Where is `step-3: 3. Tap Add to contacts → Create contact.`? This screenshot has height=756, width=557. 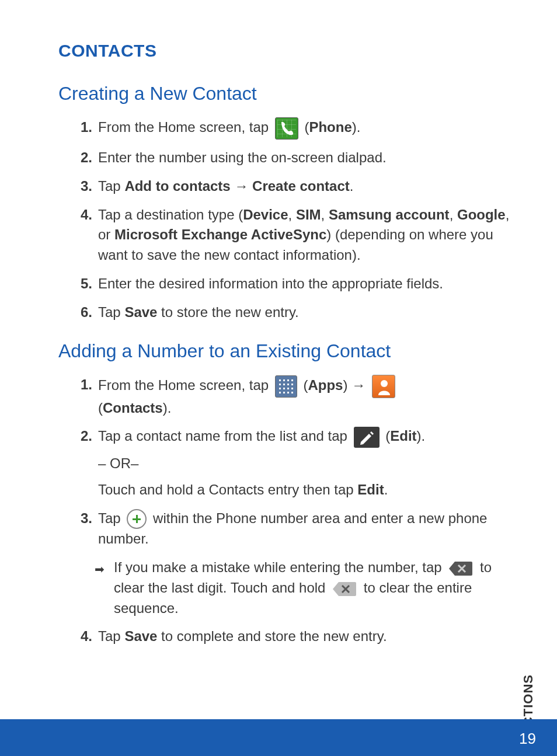
step-3: 3. Tap Add to contacts → Create contact. is located at coordinates (293, 187).